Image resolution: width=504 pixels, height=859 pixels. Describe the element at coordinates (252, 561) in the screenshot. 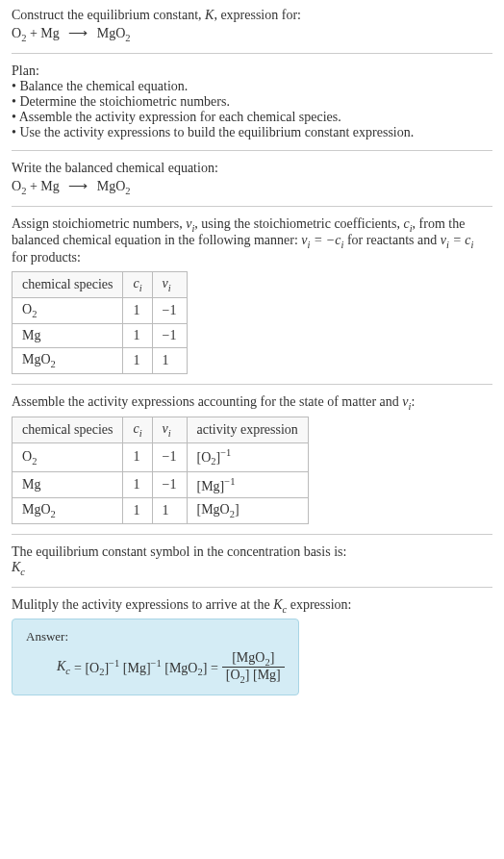

I see `symbol-section: The equilibrium constant symbol in the c…` at that location.